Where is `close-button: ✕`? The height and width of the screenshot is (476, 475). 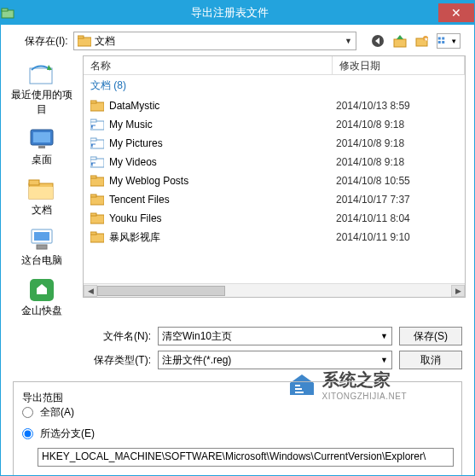 close-button: ✕ is located at coordinates (456, 13).